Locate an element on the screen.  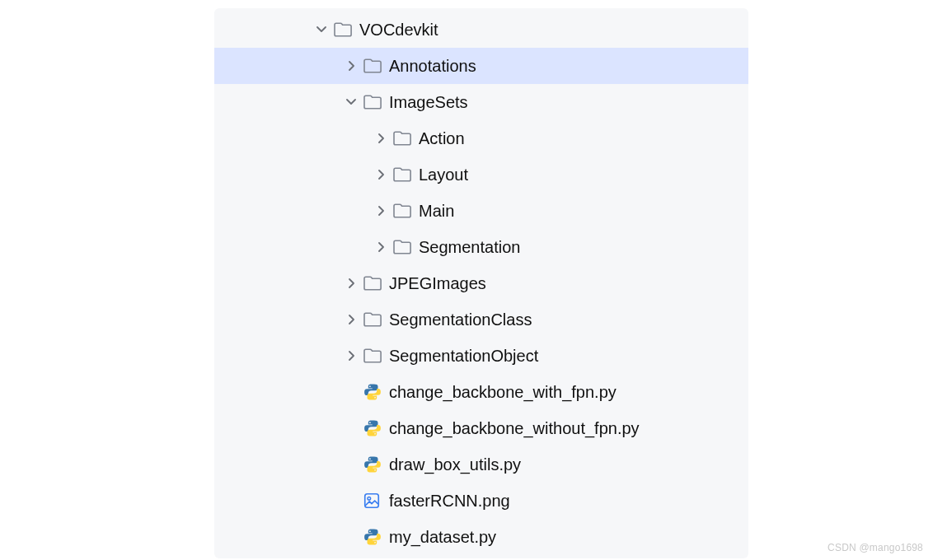
tree-folder-vocdevkit: VOCdevkit is located at coordinates (481, 30).